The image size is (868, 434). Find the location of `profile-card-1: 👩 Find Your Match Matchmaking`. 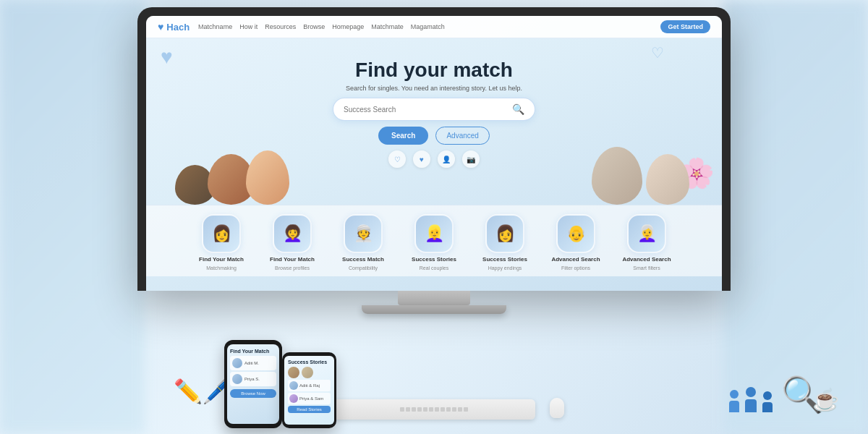

profile-card-1: 👩 Find Your Match Matchmaking is located at coordinates (221, 242).